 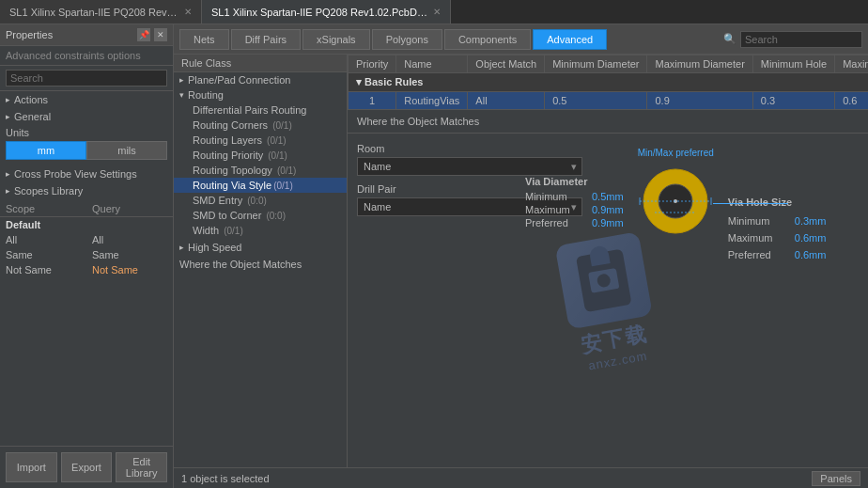 I want to click on tree-item-smd-entry: SMD Entry (0:0), so click(x=260, y=200).